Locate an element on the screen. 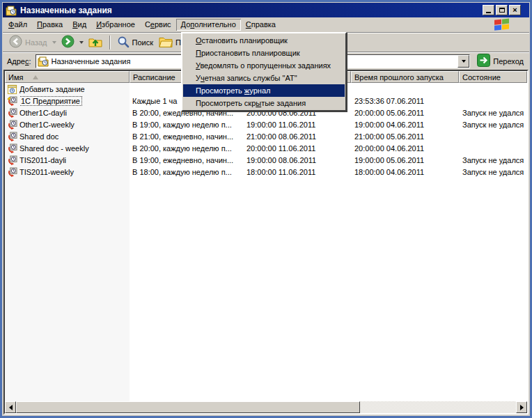 Image resolution: width=532 pixels, height=418 pixels. window-title: Назначенные задания is located at coordinates (251, 10).